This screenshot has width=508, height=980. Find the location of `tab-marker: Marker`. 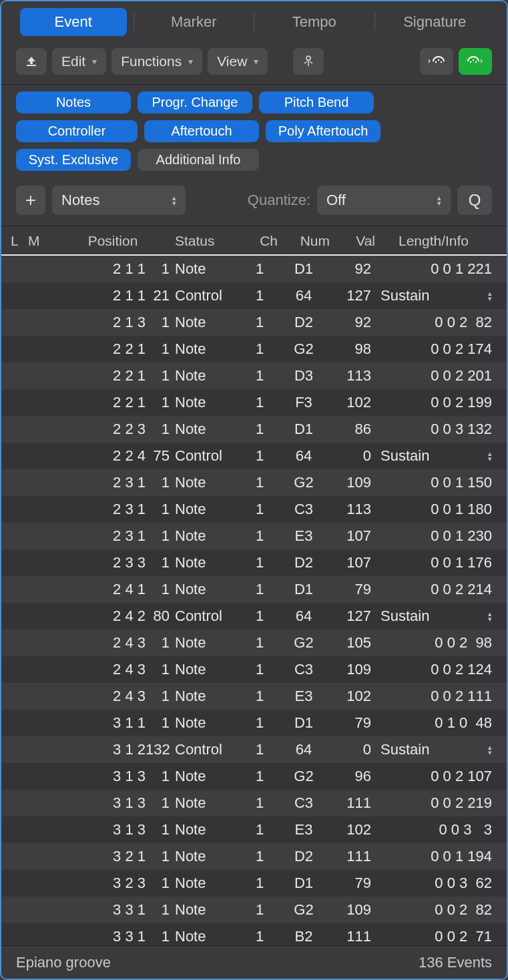

tab-marker: Marker is located at coordinates (194, 22).